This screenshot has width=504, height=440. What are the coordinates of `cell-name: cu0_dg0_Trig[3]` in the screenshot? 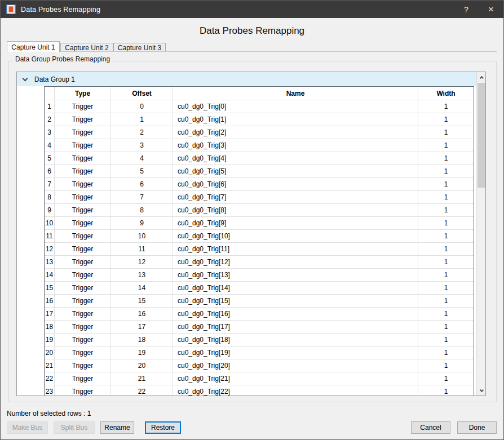 It's located at (295, 145).